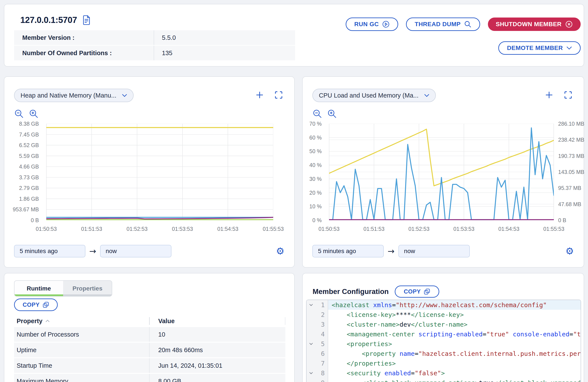  What do you see at coordinates (68, 95) in the screenshot?
I see `chart-selector-label: Heap and Native Memory (Manu...` at bounding box center [68, 95].